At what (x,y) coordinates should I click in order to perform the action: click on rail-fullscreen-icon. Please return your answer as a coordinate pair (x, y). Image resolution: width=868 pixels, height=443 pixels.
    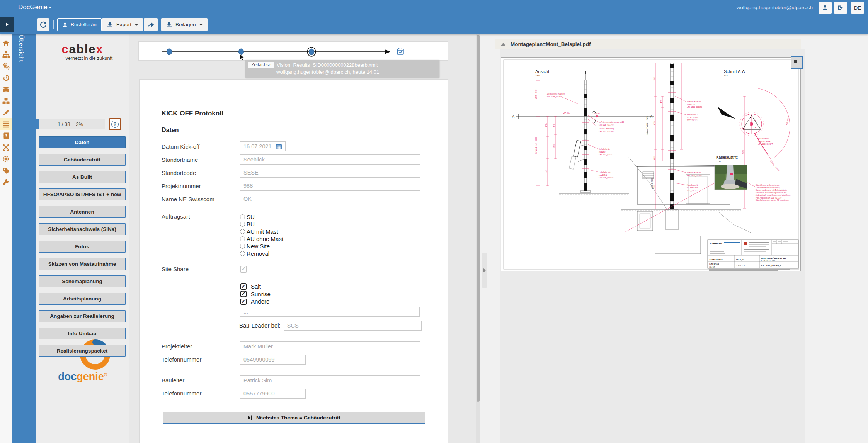
    Looking at the image, I should click on (6, 147).